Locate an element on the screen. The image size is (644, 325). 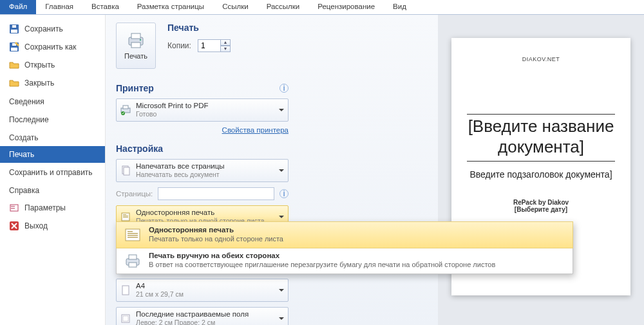
margins-icon is located at coordinates (126, 319).